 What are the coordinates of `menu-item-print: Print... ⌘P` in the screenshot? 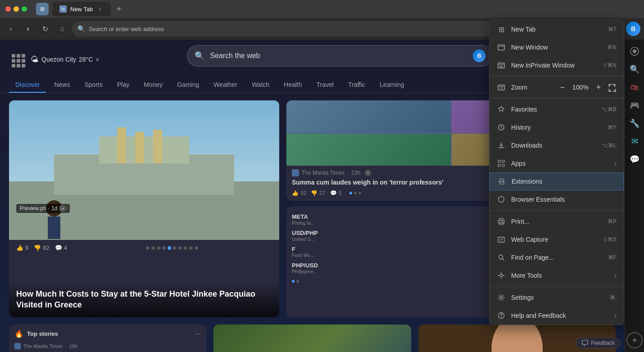 It's located at (557, 221).